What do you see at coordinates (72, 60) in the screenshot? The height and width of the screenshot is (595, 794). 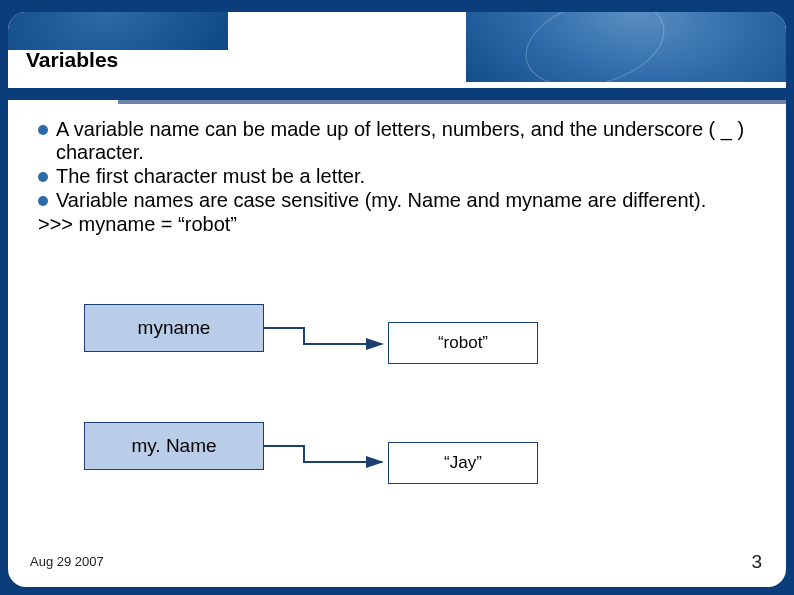 I see `slide-title: Variables` at bounding box center [72, 60].